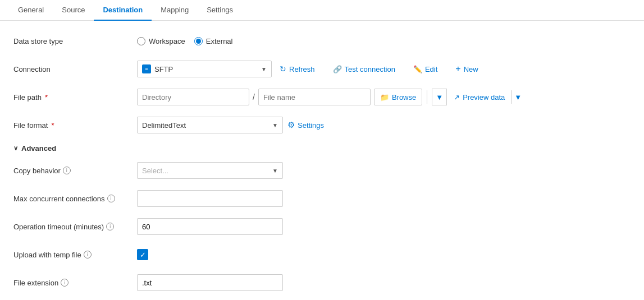  Describe the element at coordinates (164, 70) in the screenshot. I see `connection-value: SFTP` at that location.